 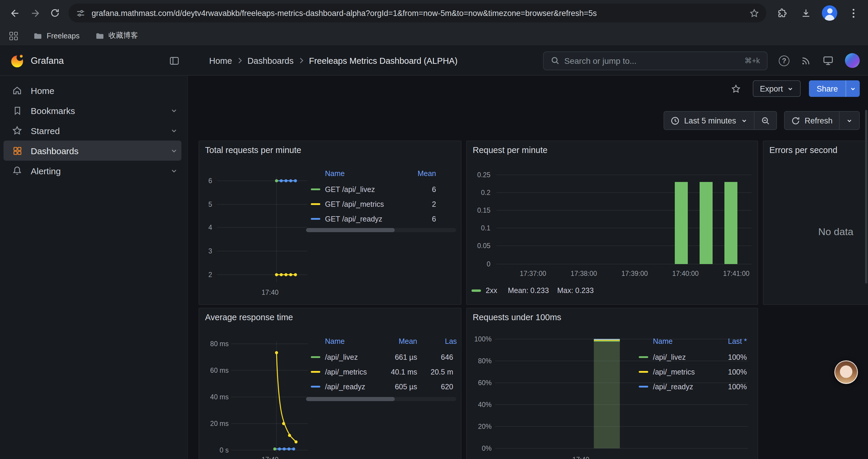 What do you see at coordinates (777, 89) in the screenshot?
I see `export-button: Export` at bounding box center [777, 89].